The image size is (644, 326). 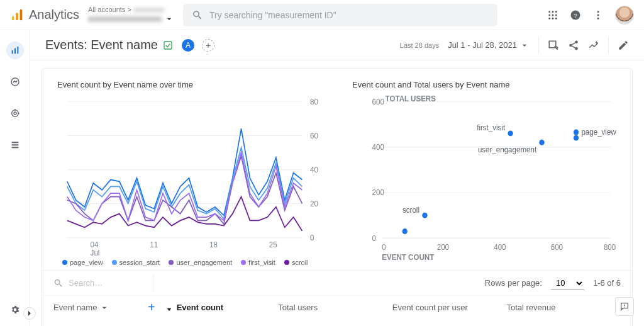 What do you see at coordinates (15, 82) in the screenshot?
I see `nav-explore` at bounding box center [15, 82].